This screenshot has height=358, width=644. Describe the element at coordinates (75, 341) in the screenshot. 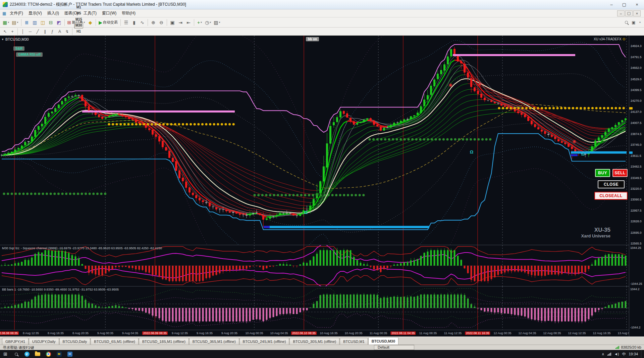

I see `tab-btcusd-daily: BTCUSD,Daily` at that location.